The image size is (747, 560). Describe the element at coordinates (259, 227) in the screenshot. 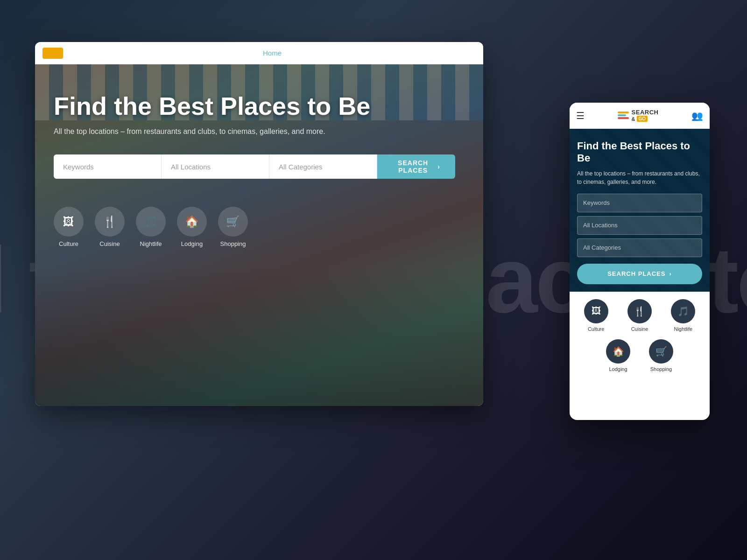

I see `categories-row: 🖼 Culture 🍴 Cuisine 🎵 Nightlife 🏠 Lodgin…` at that location.